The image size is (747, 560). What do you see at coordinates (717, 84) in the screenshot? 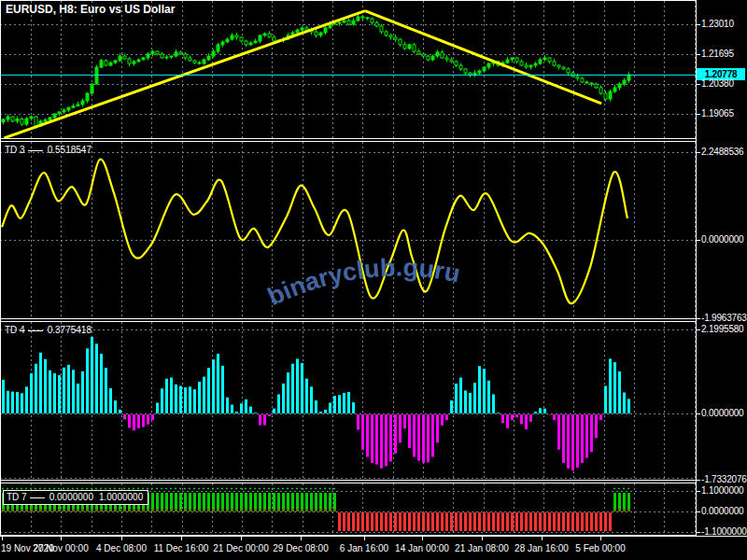
I see `price-scale-label: 1.20380` at bounding box center [717, 84].